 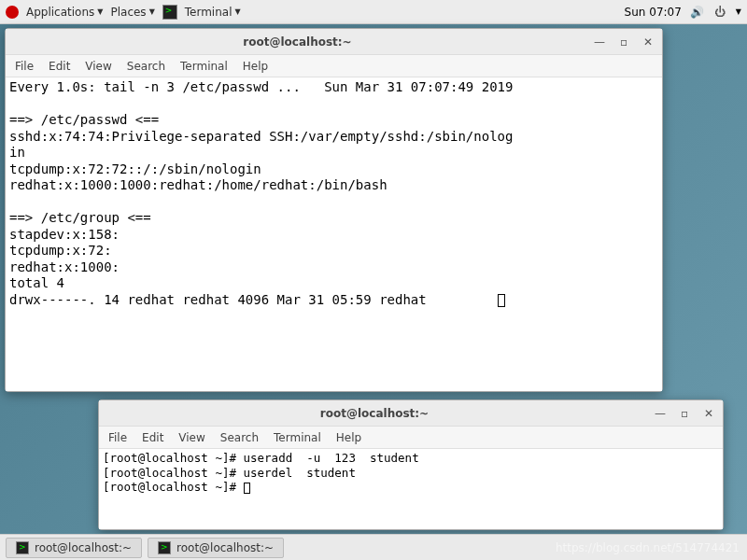 What do you see at coordinates (374, 12) in the screenshot?
I see `top-panel: Applications ▼ Places ▼ Terminal ▼ Sun 0…` at bounding box center [374, 12].